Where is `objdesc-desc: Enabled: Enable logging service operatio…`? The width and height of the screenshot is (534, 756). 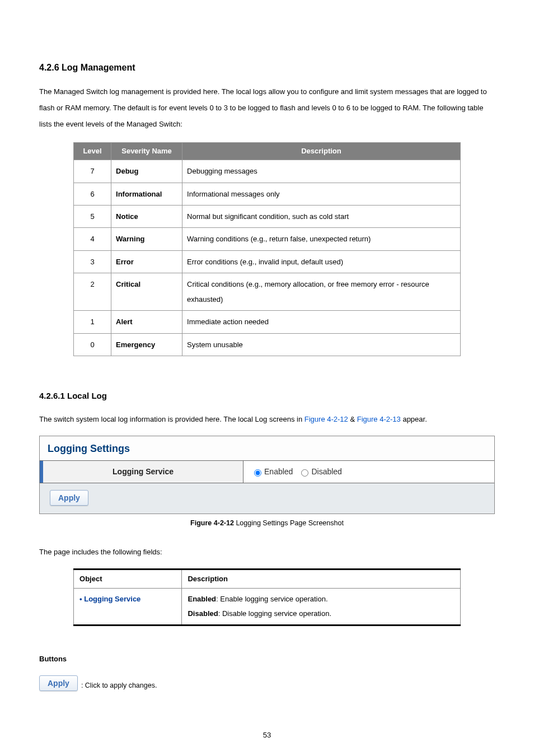
objdesc-desc: Enabled: Enable logging service operatio… is located at coordinates (321, 606).